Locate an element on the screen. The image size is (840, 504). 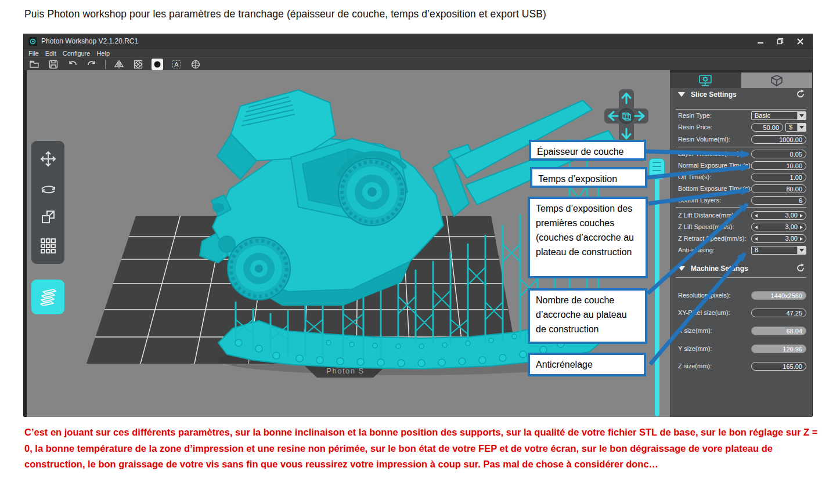
field-bottom-layers: Bottom Layers: 6 is located at coordinates (742, 201).